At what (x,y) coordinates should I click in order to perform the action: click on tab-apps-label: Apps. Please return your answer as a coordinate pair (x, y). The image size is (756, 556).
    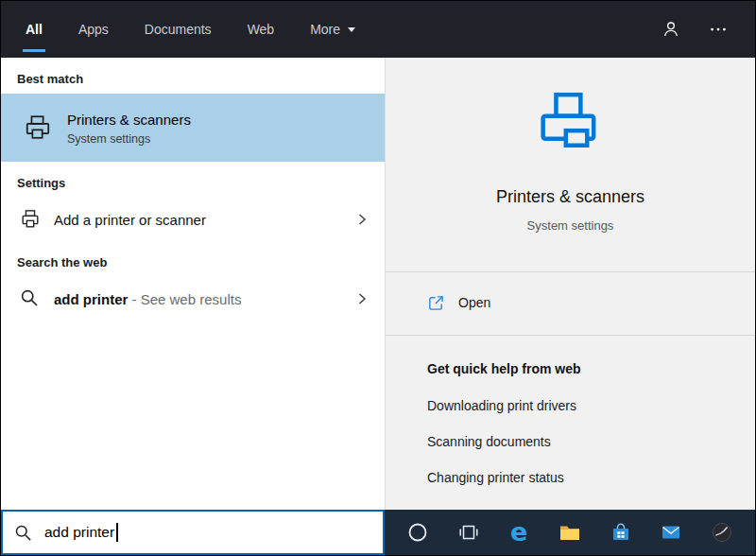
    Looking at the image, I should click on (94, 29).